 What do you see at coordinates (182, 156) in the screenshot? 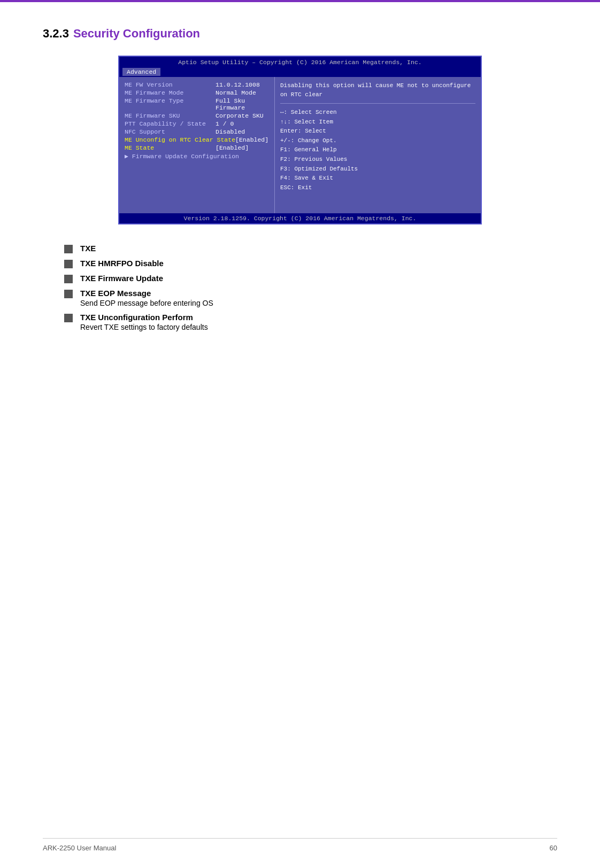
I see `bios-row-label: ▶ Firmware Update Configuration` at bounding box center [182, 156].